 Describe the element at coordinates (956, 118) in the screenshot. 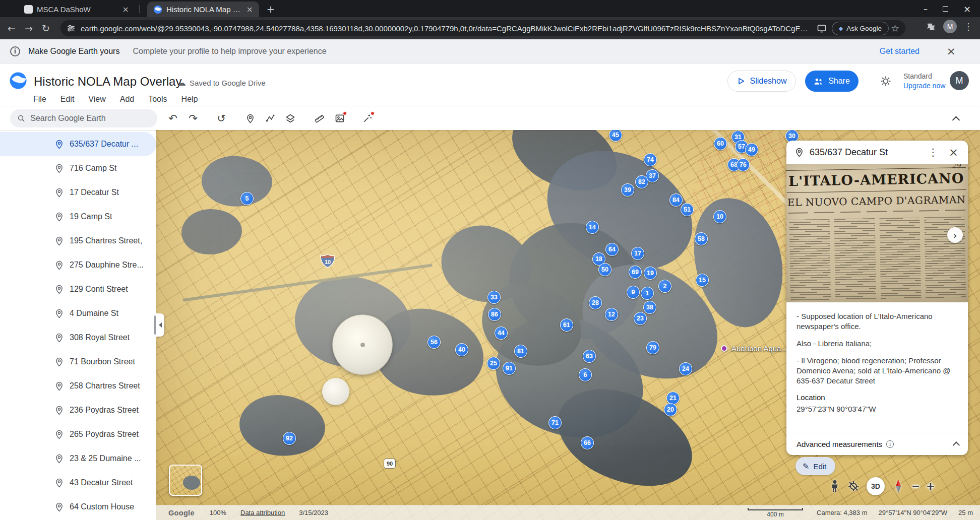

I see `toolbar-collapse-button` at that location.